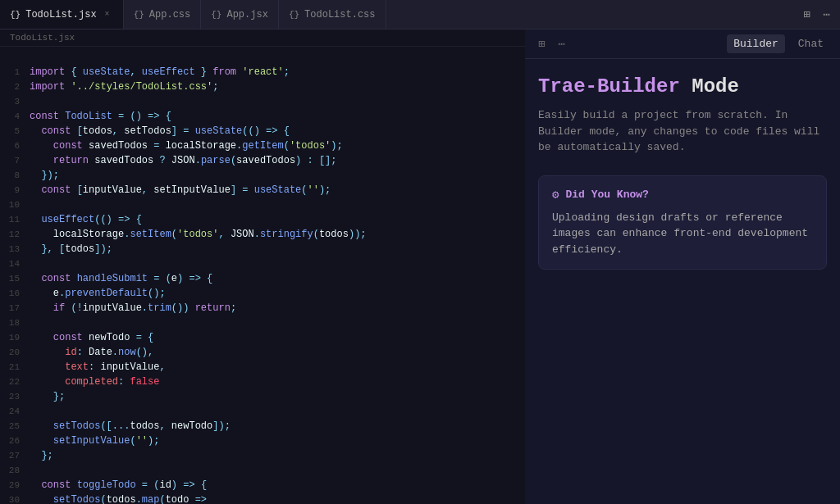 The width and height of the screenshot is (840, 504). What do you see at coordinates (262, 57) in the screenshot?
I see `code-line-empty-top` at bounding box center [262, 57].